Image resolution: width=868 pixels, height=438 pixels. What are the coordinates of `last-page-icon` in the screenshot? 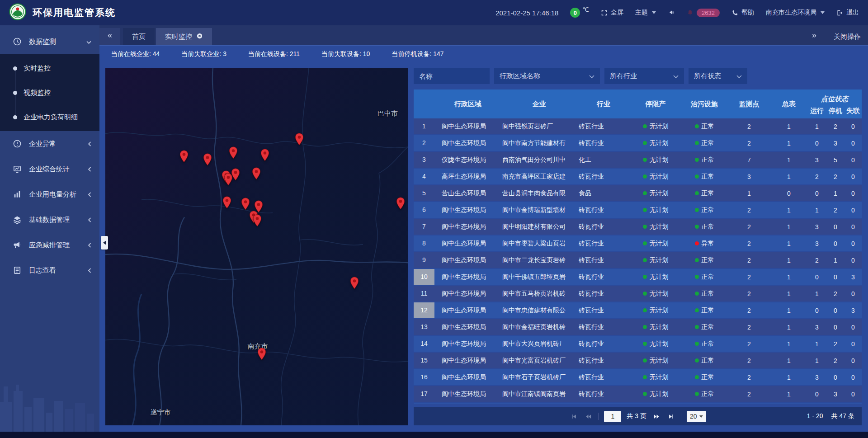 It's located at (671, 417).